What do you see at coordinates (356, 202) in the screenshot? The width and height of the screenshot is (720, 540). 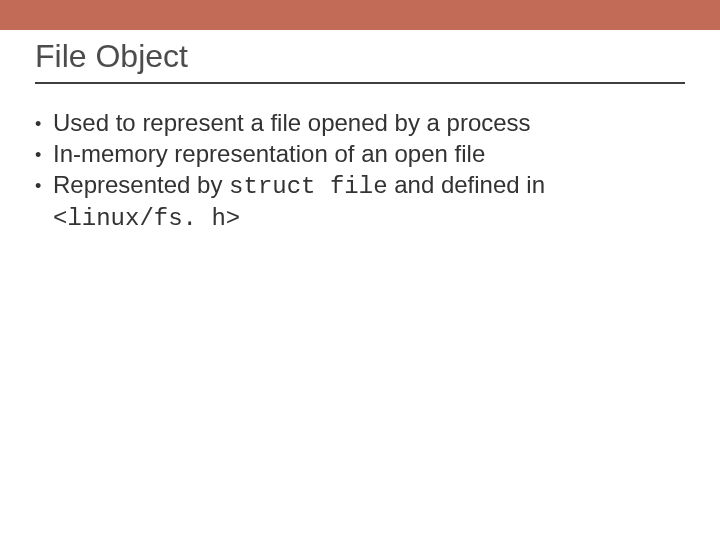 I see `bullet-text: Represented by struct file and defined i…` at bounding box center [356, 202].